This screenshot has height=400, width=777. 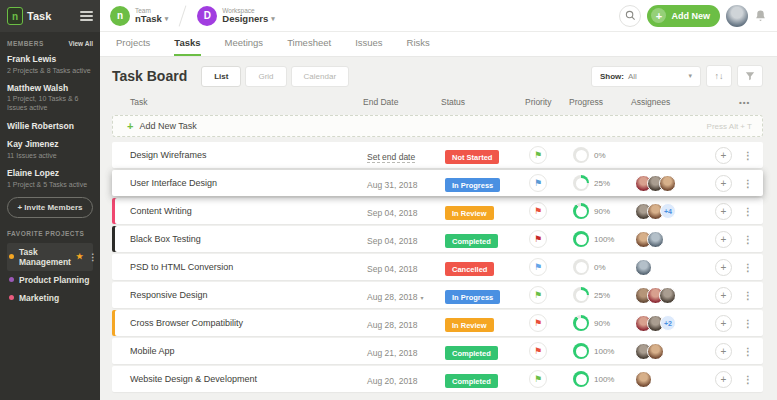 What do you see at coordinates (668, 211) in the screenshot?
I see `assignee-overflow-badge: +4` at bounding box center [668, 211].